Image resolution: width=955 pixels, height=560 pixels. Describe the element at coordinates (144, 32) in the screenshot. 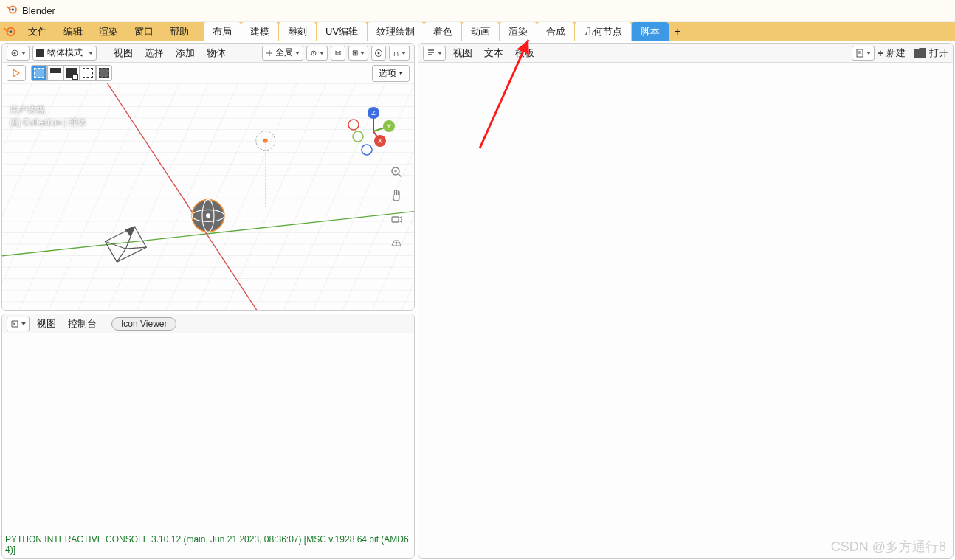

I see `menu-window: 窗口` at that location.